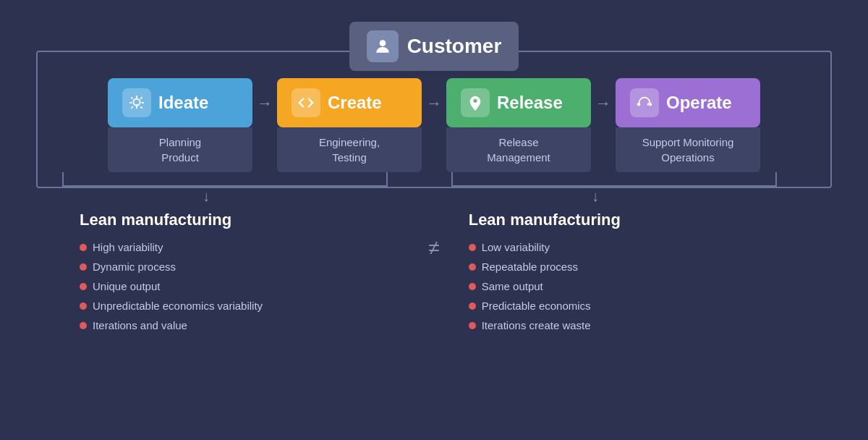  What do you see at coordinates (180, 150) in the screenshot?
I see `ideate-sublabel: PlanningProduct` at bounding box center [180, 150].